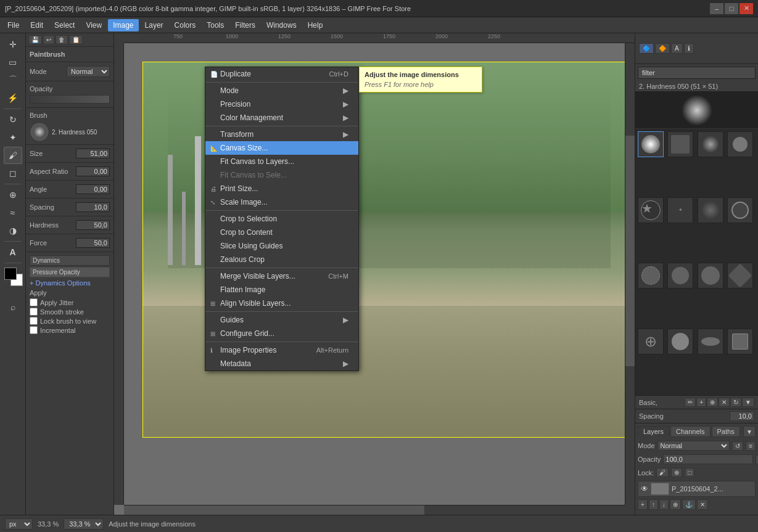 The height and width of the screenshot is (532, 758). Describe the element at coordinates (84, 524) in the screenshot. I see `zoom-select: 33,3 % 50 % 100 %` at that location.